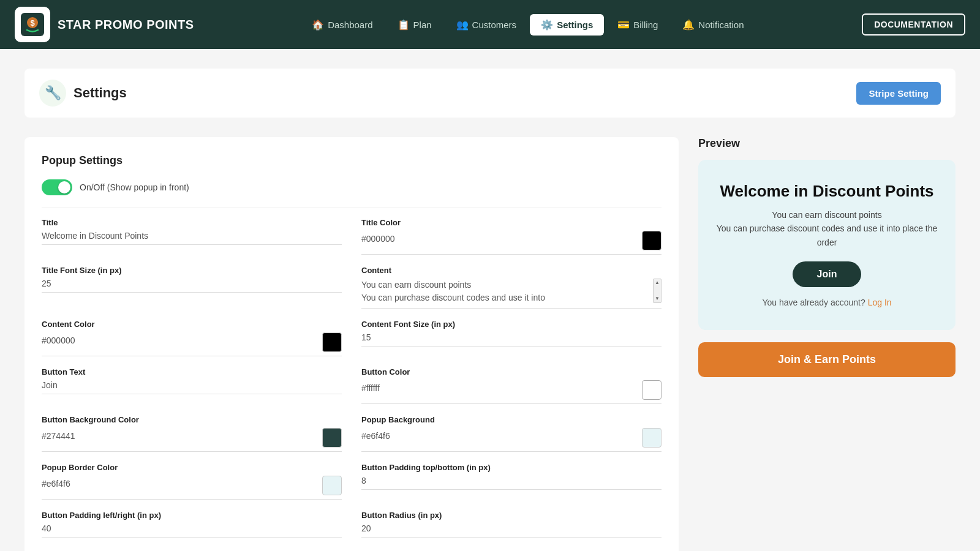 The width and height of the screenshot is (980, 551). What do you see at coordinates (192, 271) in the screenshot?
I see `title-font-size-label: Title Font Size (in px)` at bounding box center [192, 271].